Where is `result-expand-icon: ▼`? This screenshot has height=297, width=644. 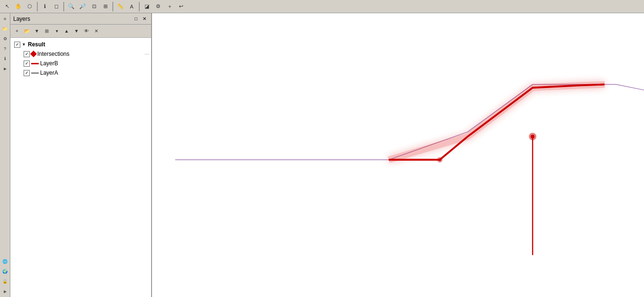
result-expand-icon: ▼ is located at coordinates (24, 44).